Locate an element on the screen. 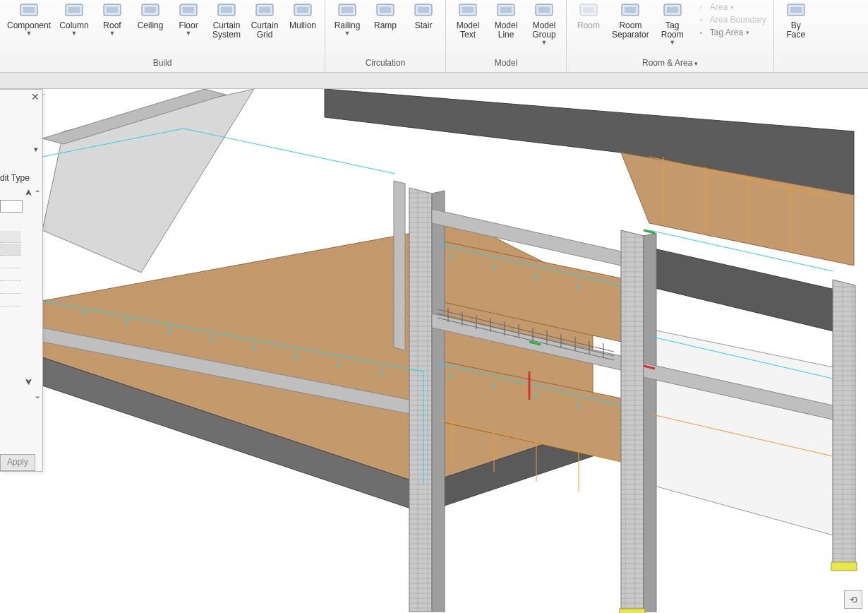  model-line-icon is located at coordinates (506, 11).